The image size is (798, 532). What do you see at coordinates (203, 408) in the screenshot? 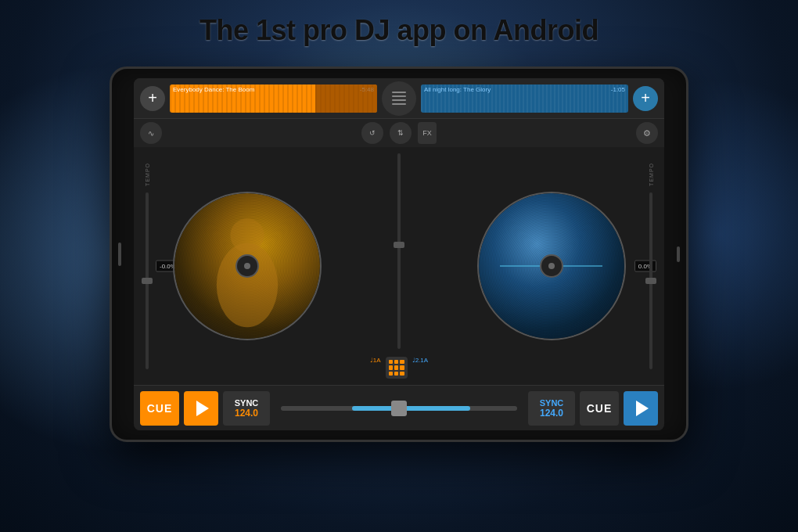
I see `play-icon-left` at bounding box center [203, 408].